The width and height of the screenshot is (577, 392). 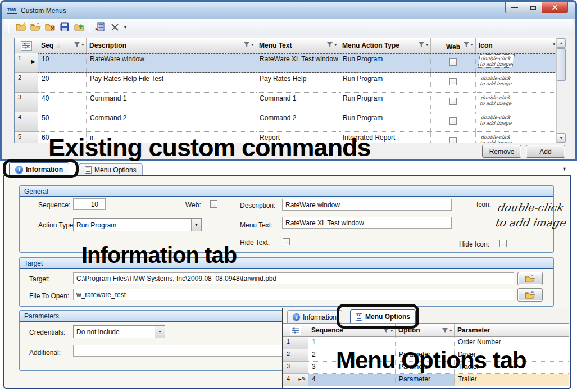 What do you see at coordinates (425, 330) in the screenshot?
I see `column-header-option: Option ▾` at bounding box center [425, 330].